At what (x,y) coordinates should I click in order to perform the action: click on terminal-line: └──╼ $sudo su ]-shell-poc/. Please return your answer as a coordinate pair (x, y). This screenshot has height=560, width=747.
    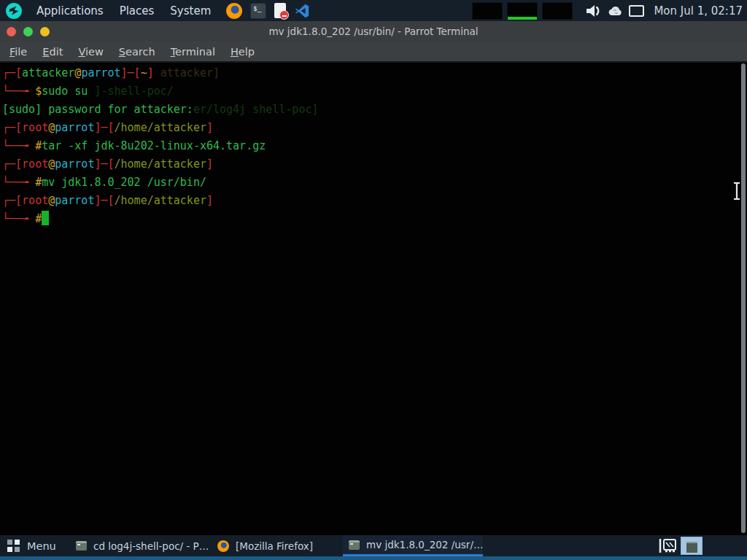
    Looking at the image, I should click on (375, 92).